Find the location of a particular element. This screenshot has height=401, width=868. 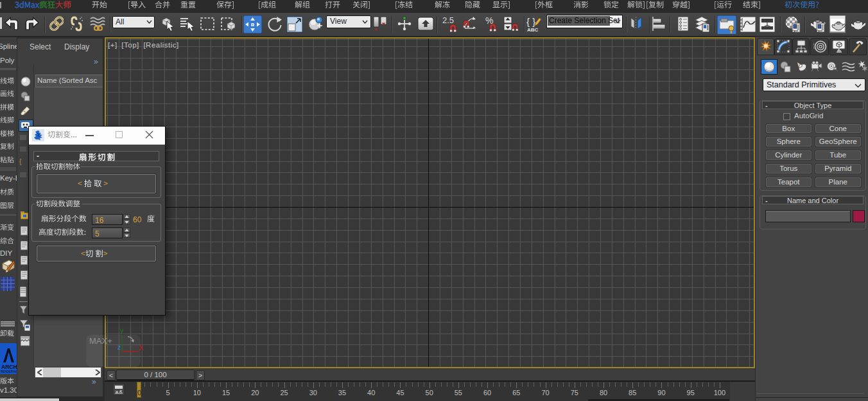

svg-text: X is located at coordinates (141, 348).